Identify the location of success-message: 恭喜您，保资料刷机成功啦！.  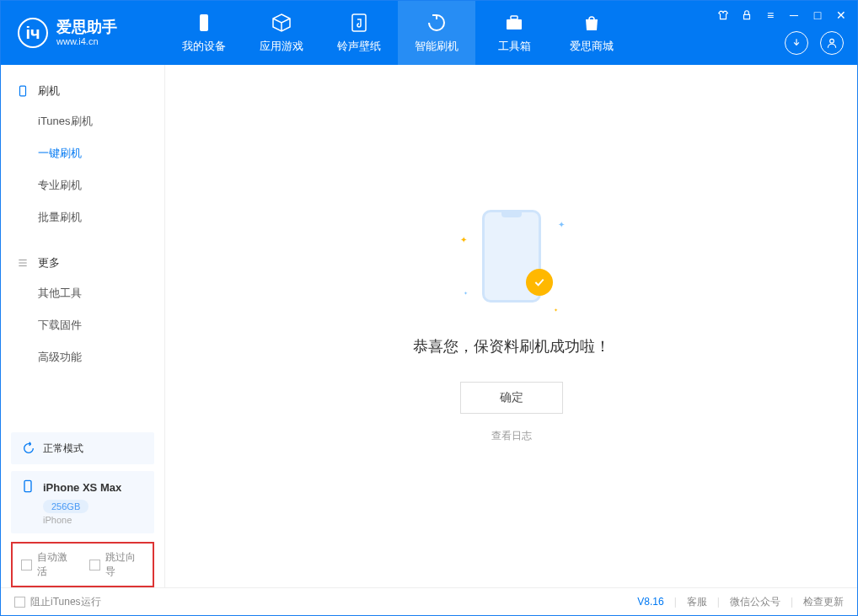
(512, 346).